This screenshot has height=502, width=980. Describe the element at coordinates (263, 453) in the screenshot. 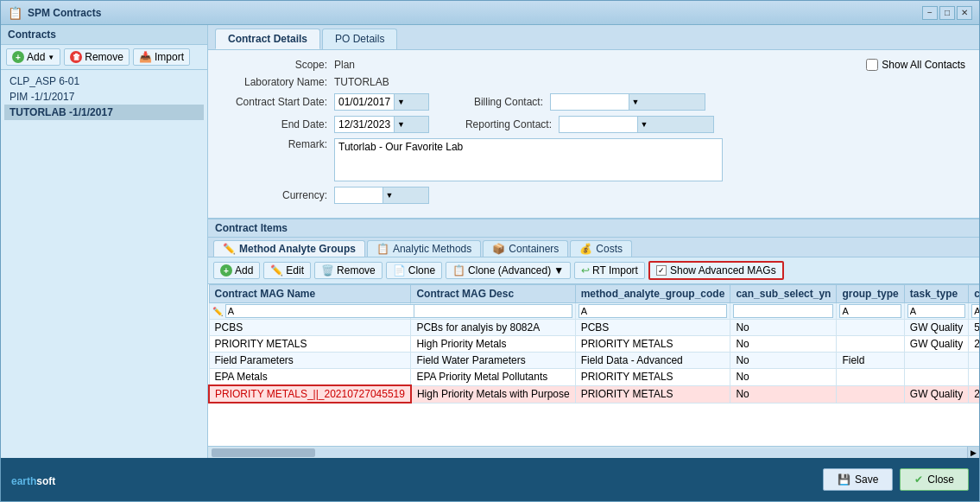

I see `scrollbar-thumb` at that location.